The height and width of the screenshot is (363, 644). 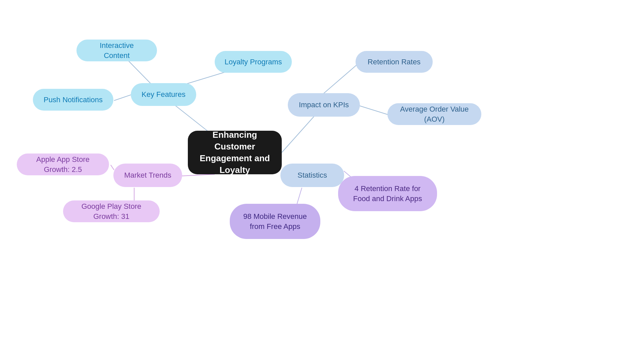 What do you see at coordinates (312, 175) in the screenshot?
I see `statistics-node: Statistics` at bounding box center [312, 175].